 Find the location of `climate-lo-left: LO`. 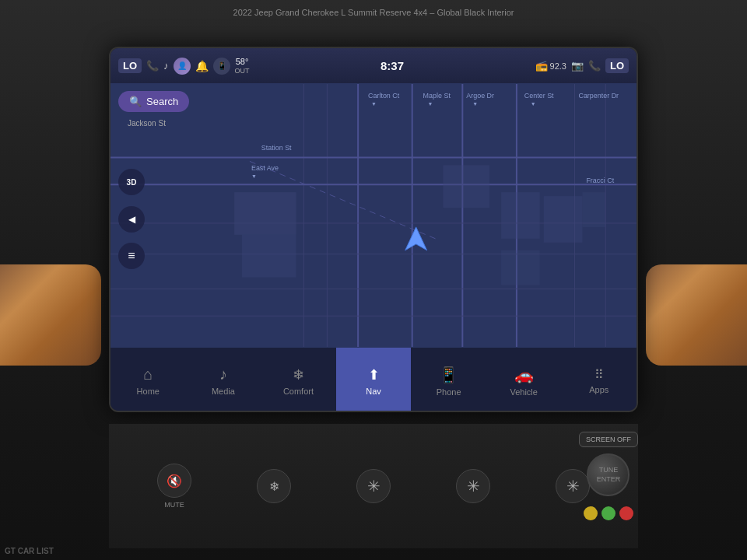

climate-lo-left: LO is located at coordinates (130, 65).